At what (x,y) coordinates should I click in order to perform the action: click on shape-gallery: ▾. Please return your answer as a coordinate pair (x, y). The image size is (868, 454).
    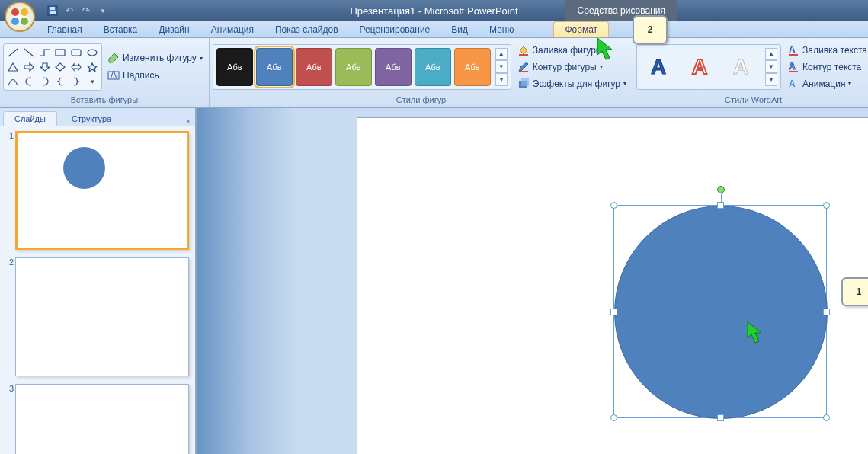
    Looking at the image, I should click on (53, 67).